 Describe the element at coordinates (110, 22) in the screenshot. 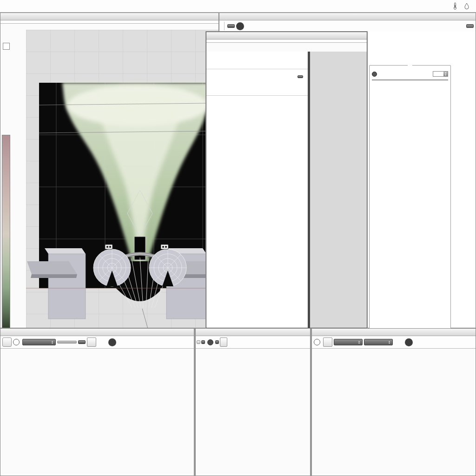

I see `scene-3d-toolbar` at that location.